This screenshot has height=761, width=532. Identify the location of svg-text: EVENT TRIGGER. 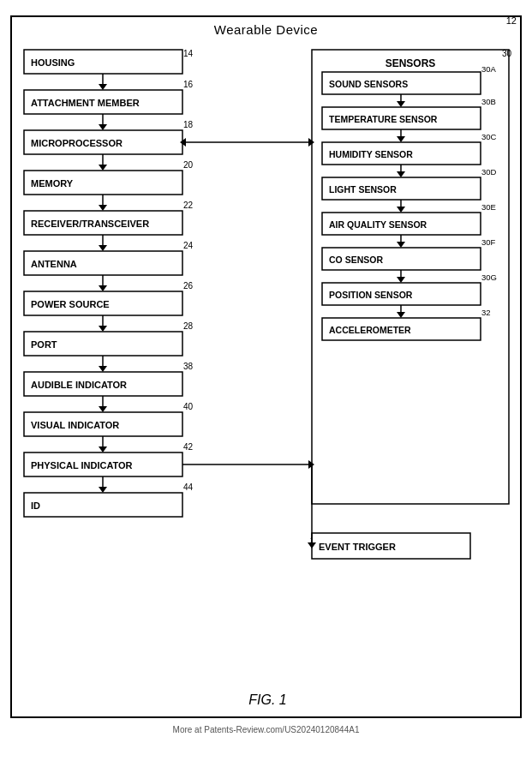
(357, 547).